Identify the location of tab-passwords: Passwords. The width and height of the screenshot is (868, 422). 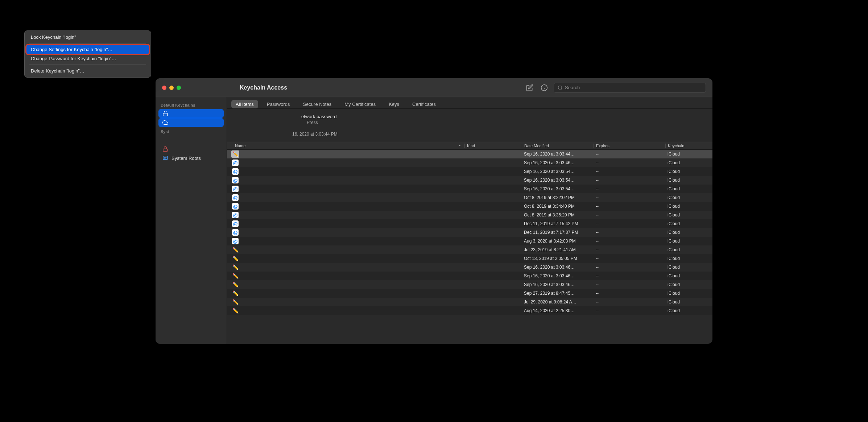
(278, 104).